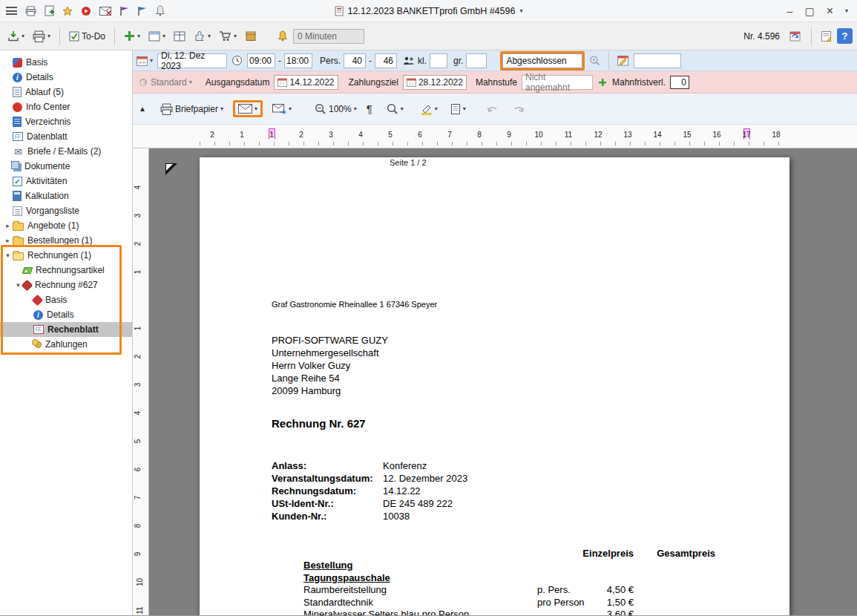  Describe the element at coordinates (66, 166) in the screenshot. I see `sidebar-item-dokumente: Dokumente` at that location.